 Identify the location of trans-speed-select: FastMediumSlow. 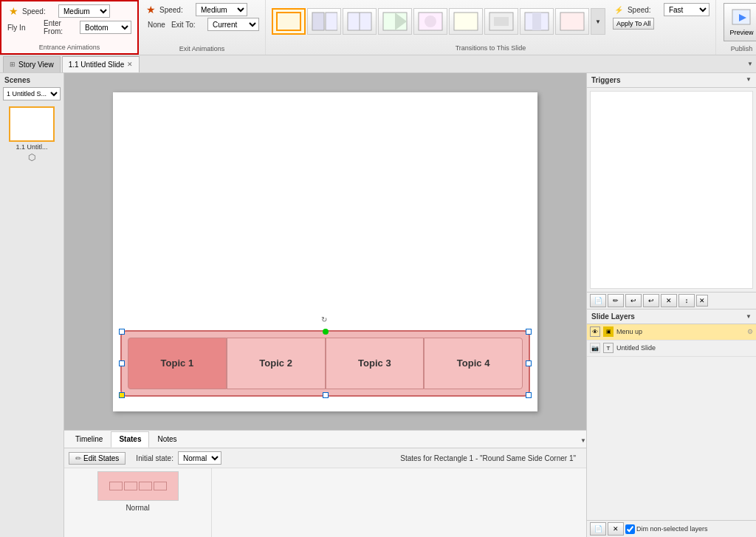
(687, 10).